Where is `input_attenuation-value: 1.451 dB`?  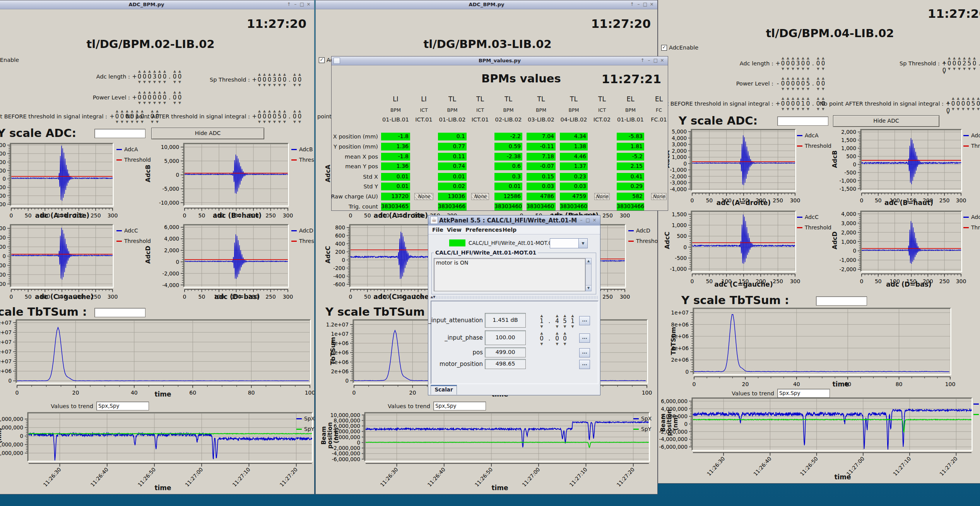
input_attenuation-value: 1.451 dB is located at coordinates (505, 320).